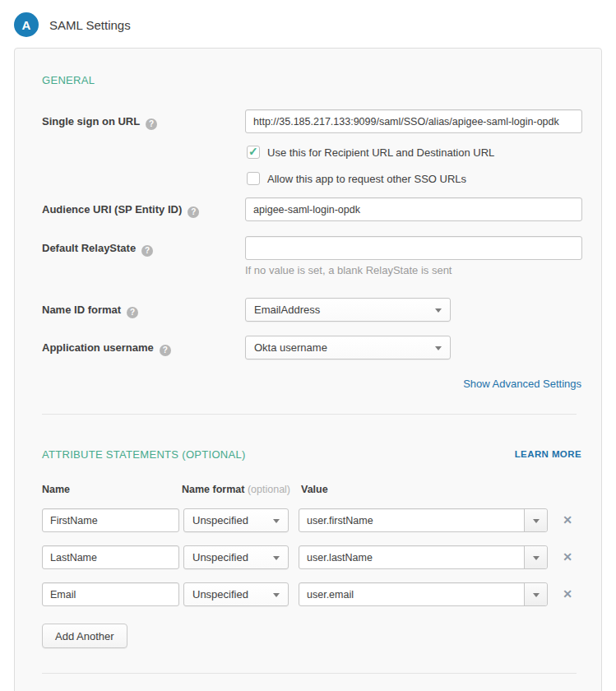  I want to click on section-divider, so click(309, 415).